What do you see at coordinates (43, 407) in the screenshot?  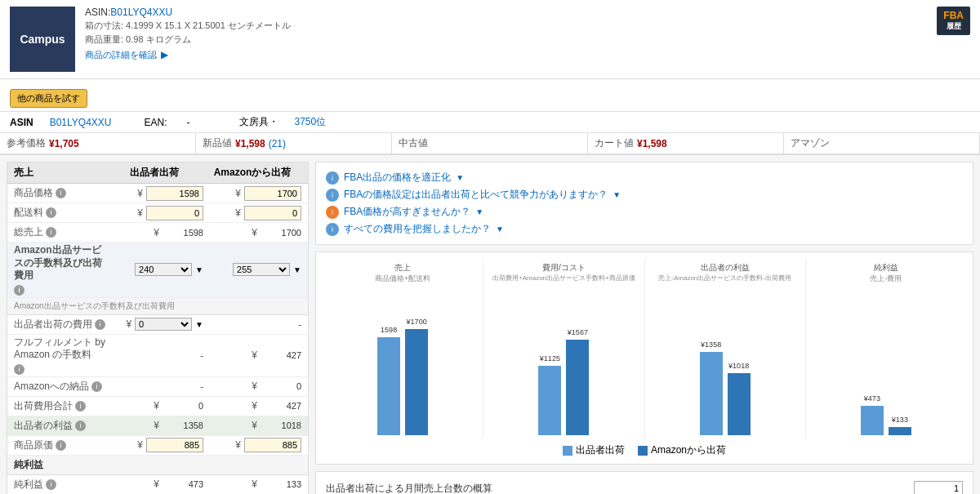 I see `total-fee-label: 出荷費用合計` at bounding box center [43, 407].